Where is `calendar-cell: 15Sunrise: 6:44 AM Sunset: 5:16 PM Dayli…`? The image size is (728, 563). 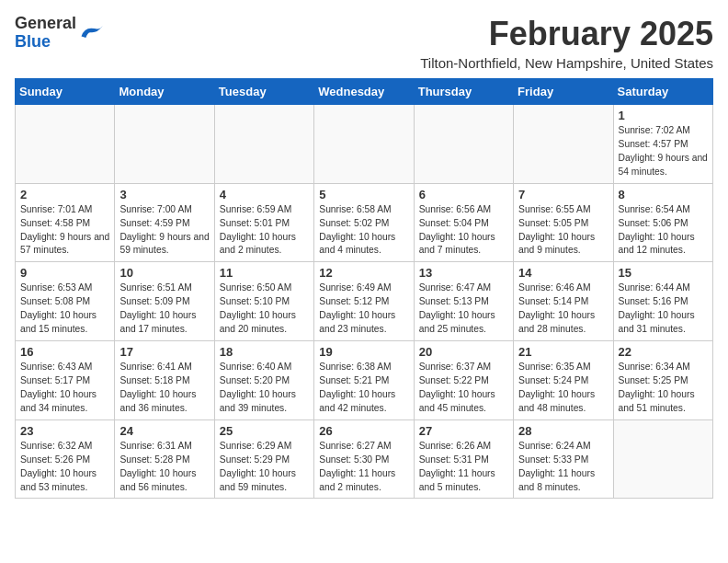
calendar-cell: 15Sunrise: 6:44 AM Sunset: 5:16 PM Dayli… is located at coordinates (663, 302).